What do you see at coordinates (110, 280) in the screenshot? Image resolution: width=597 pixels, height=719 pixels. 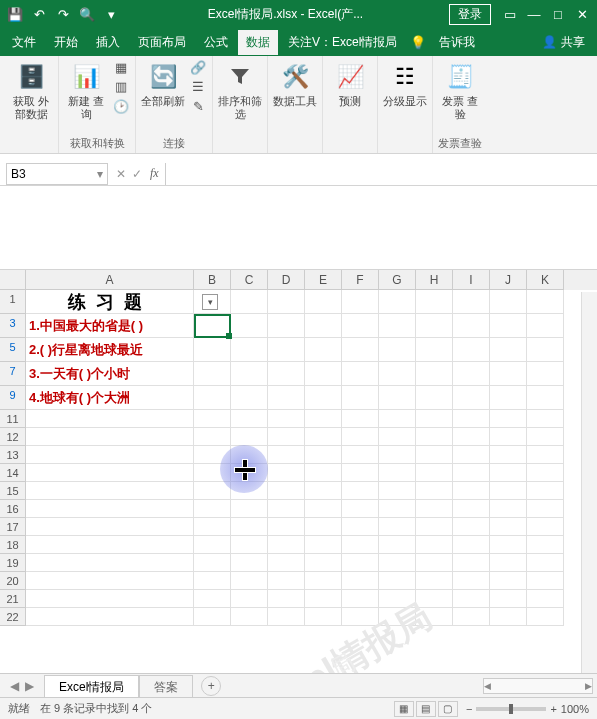 I see `col-header: A` at bounding box center [110, 280].